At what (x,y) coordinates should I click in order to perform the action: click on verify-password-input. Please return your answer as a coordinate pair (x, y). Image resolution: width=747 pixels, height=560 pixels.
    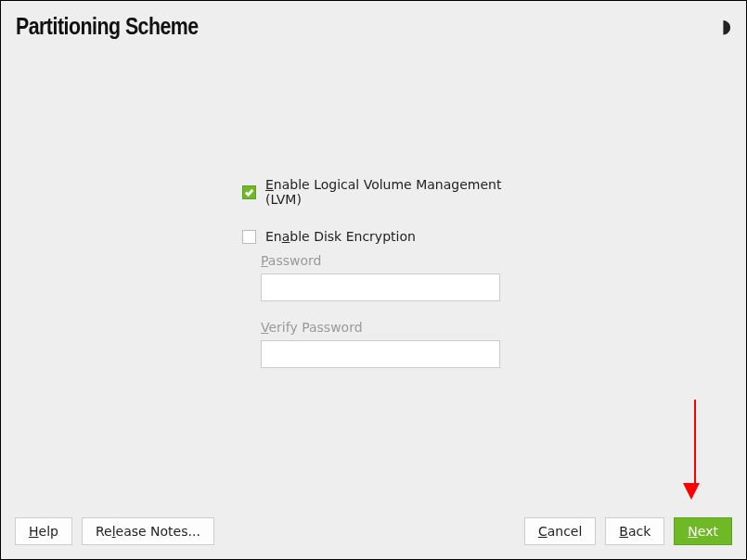
    Looking at the image, I should click on (380, 354).